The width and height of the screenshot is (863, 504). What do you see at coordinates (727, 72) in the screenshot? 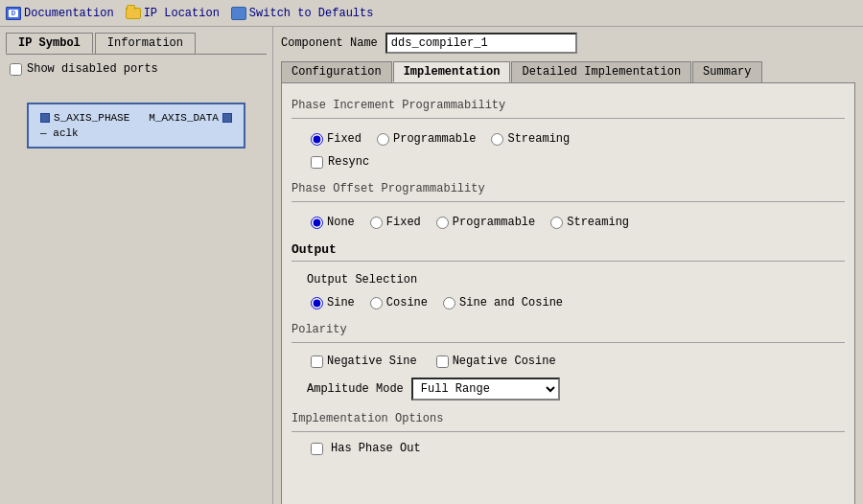
I see `tab-summary: Summary` at bounding box center [727, 72].